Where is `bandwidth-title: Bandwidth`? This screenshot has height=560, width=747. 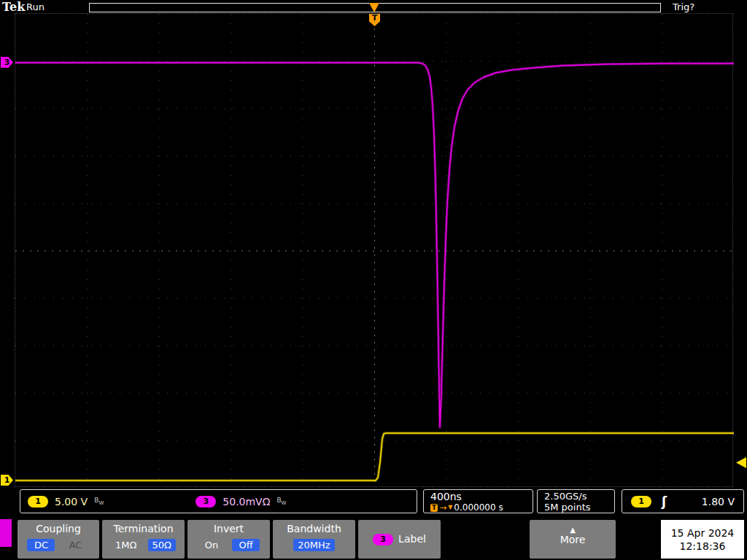 bandwidth-title: Bandwidth is located at coordinates (314, 529).